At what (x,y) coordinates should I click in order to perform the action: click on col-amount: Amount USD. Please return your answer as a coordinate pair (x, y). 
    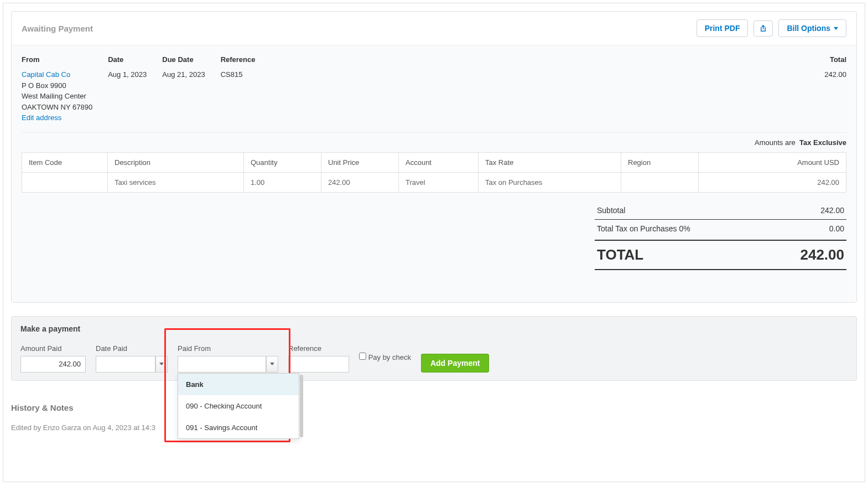
    Looking at the image, I should click on (772, 162).